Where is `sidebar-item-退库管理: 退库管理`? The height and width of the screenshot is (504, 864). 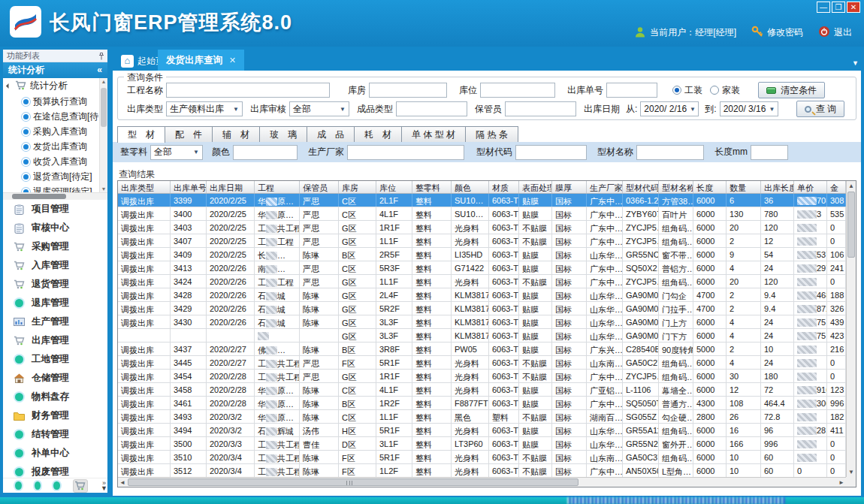
sidebar-item-退库管理: 退库管理 is located at coordinates (56, 303).